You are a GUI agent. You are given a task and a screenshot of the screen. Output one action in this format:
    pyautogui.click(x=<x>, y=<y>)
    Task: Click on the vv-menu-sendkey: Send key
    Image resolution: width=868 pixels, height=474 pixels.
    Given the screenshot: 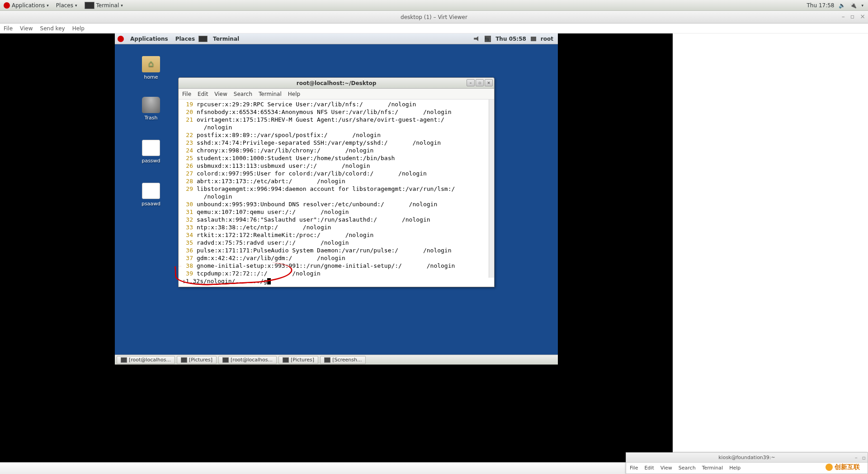 What is the action you would take?
    pyautogui.click(x=52, y=28)
    